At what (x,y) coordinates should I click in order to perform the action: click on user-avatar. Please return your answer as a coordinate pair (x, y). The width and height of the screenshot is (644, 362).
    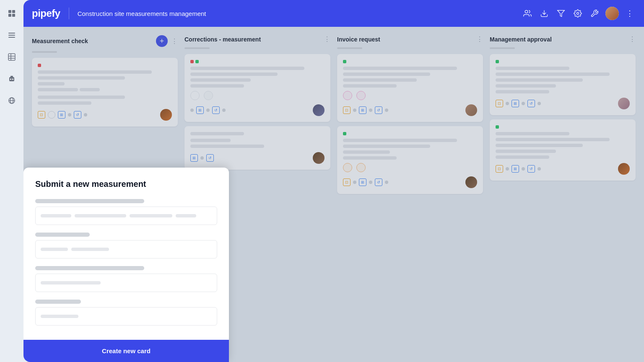
    Looking at the image, I should click on (612, 13).